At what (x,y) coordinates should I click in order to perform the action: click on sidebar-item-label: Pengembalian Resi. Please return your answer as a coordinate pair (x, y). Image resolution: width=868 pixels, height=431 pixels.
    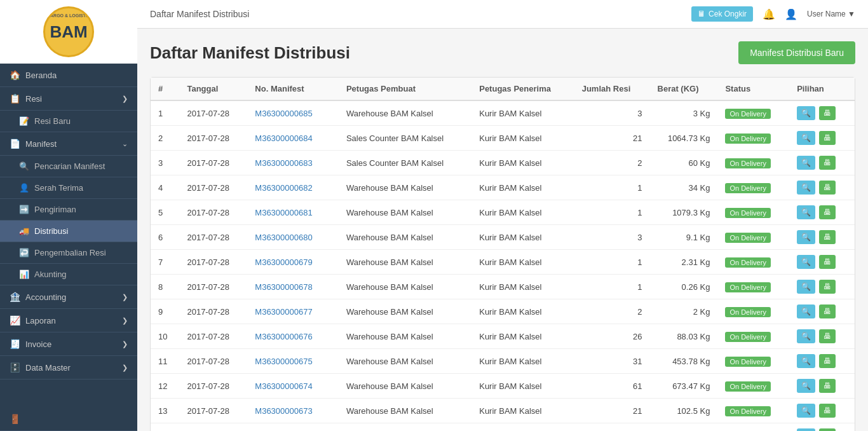
    Looking at the image, I should click on (70, 253).